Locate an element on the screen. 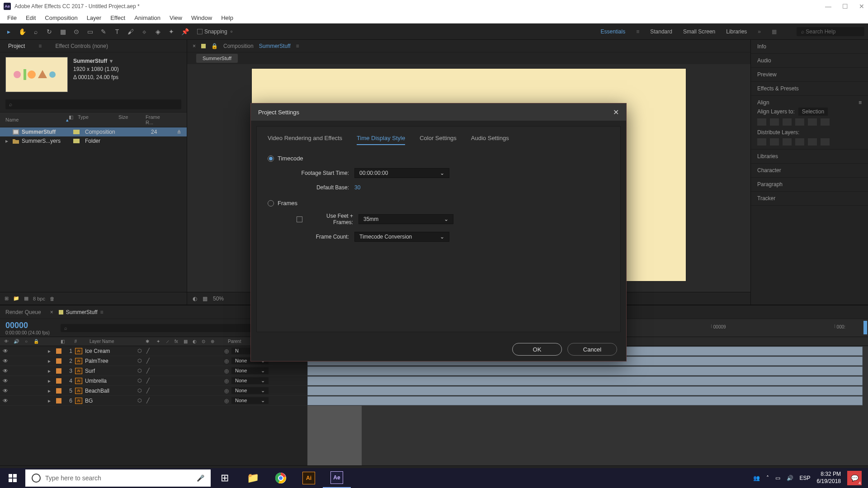 The height and width of the screenshot is (488, 868). panel-character: Character is located at coordinates (809, 171).